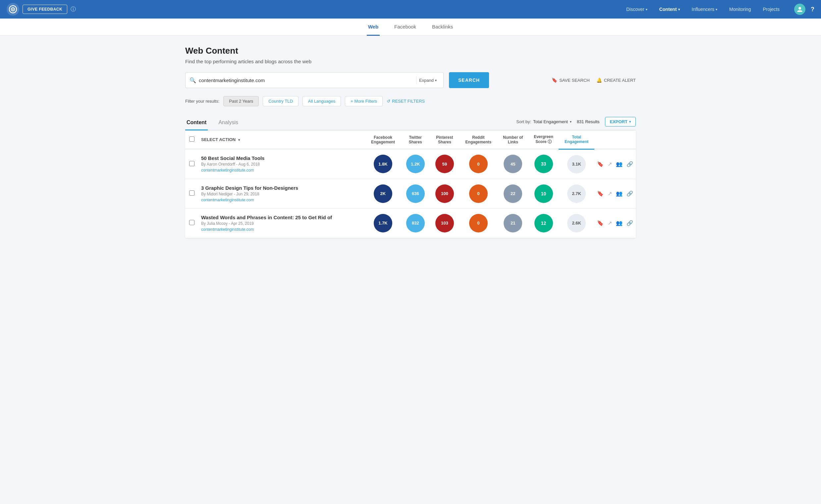 The width and height of the screenshot is (821, 504). Describe the element at coordinates (616, 80) in the screenshot. I see `create-alert-link: 🔔 CREATE ALERT` at that location.